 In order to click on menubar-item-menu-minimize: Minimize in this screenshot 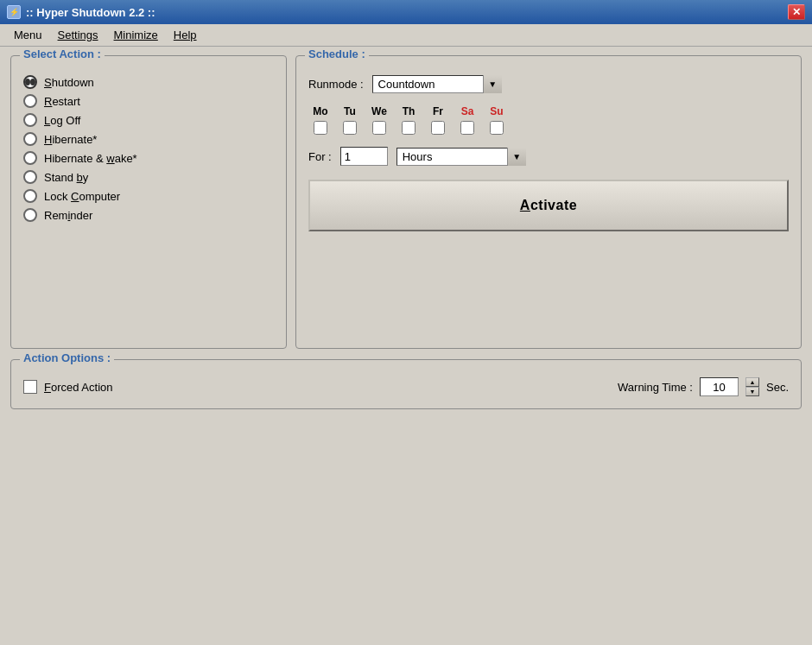, I will do `click(136, 35)`.